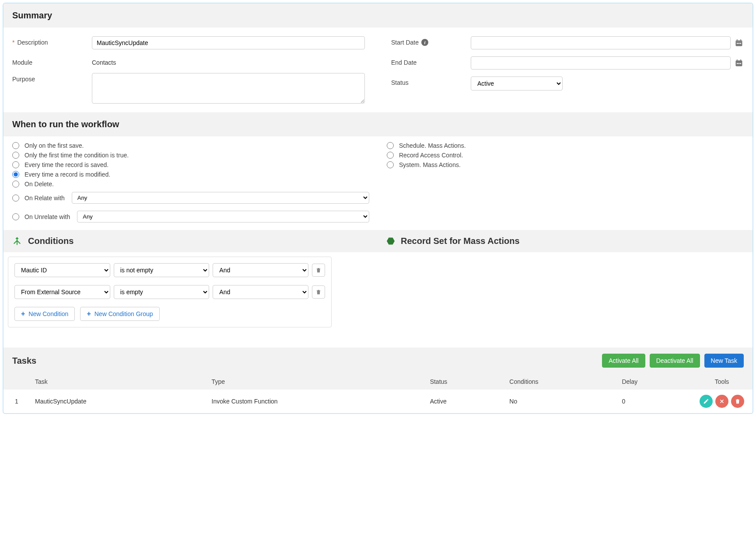 The height and width of the screenshot is (546, 756). Describe the element at coordinates (62, 270) in the screenshot. I see `condition-field-select: Mautic ID` at that location.